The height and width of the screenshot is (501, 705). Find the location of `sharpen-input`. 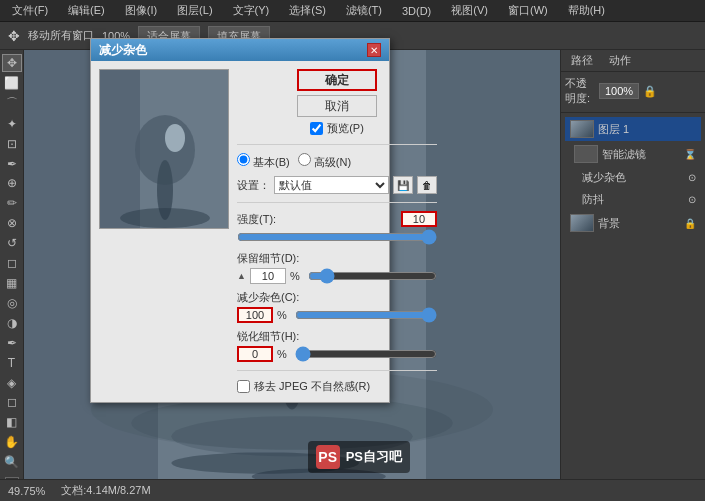

sharpen-input is located at coordinates (255, 354).